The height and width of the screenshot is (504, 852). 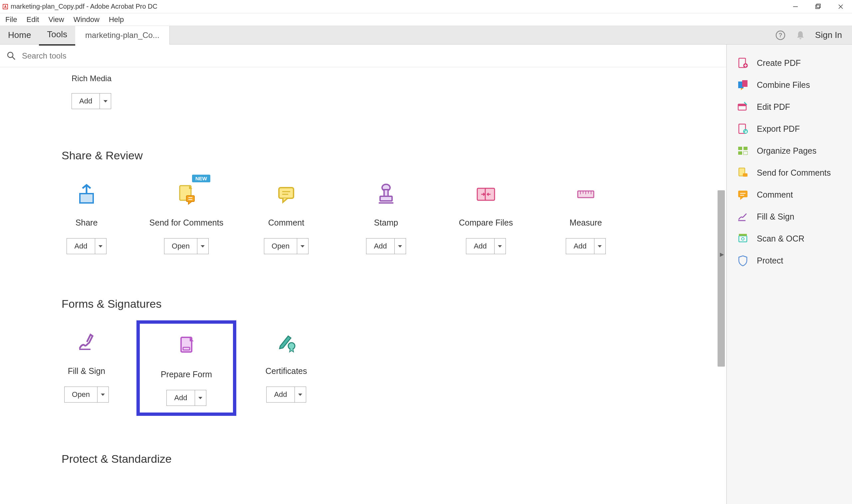 I want to click on search-input, so click(x=89, y=56).